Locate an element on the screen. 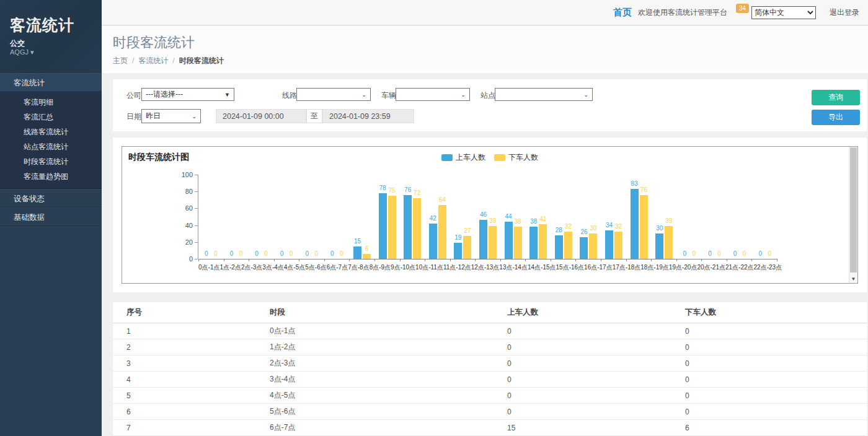 The width and height of the screenshot is (868, 436). chart-bar: 15 is located at coordinates (357, 253).